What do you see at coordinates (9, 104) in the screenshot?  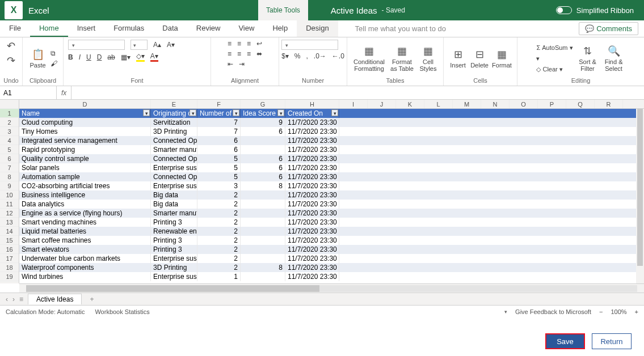 I see `select-all-corner` at bounding box center [9, 104].